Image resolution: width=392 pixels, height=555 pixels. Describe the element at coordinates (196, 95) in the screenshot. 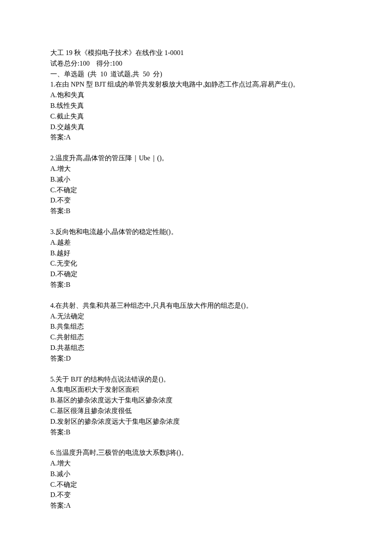

I see `option: A.饱和失真` at that location.